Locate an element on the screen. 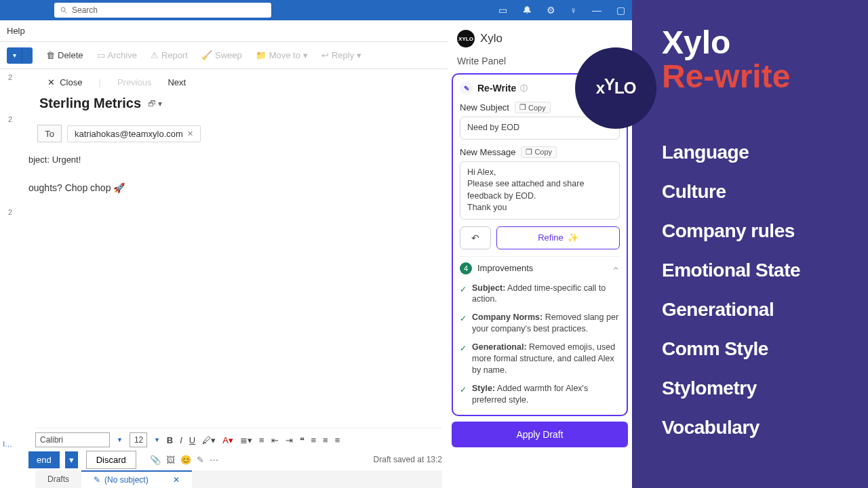 The image size is (868, 488). search-placeholder: Search is located at coordinates (85, 10).